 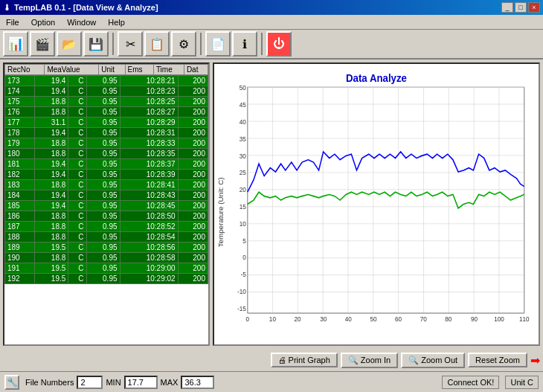 I want to click on table-cell: 176, so click(x=20, y=112).